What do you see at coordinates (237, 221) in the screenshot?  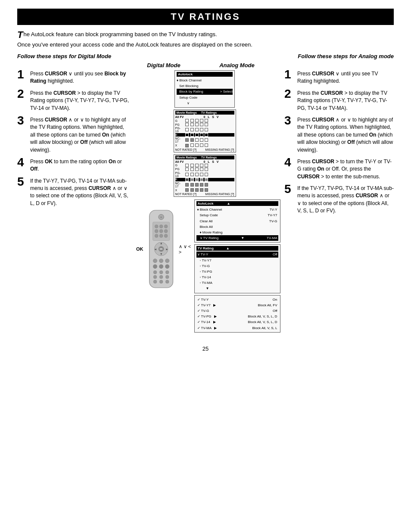 I see `analog-screen-1: AutoLock ▲ ♦ Block ChannelTV-Y Setup Cod…` at bounding box center [237, 221].